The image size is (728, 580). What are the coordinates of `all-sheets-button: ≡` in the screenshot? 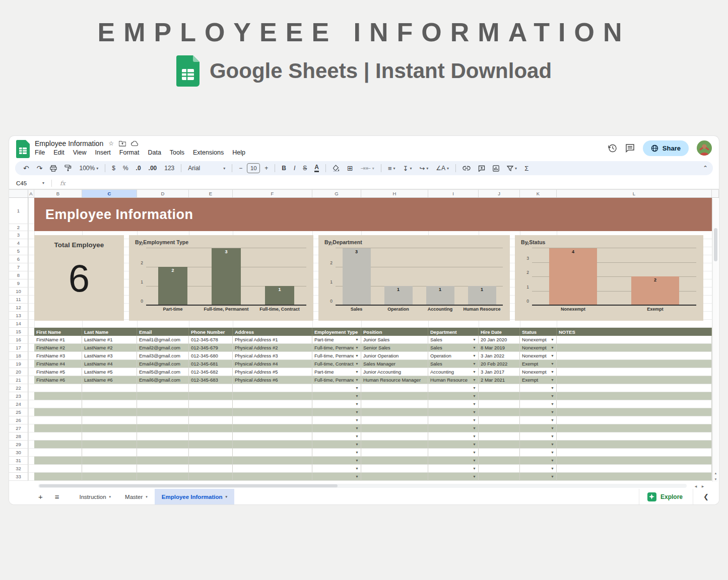 It's located at (57, 496).